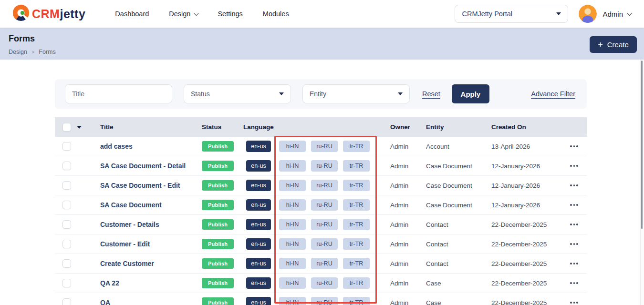 This screenshot has height=305, width=644. I want to click on create-button-label: Create, so click(618, 45).